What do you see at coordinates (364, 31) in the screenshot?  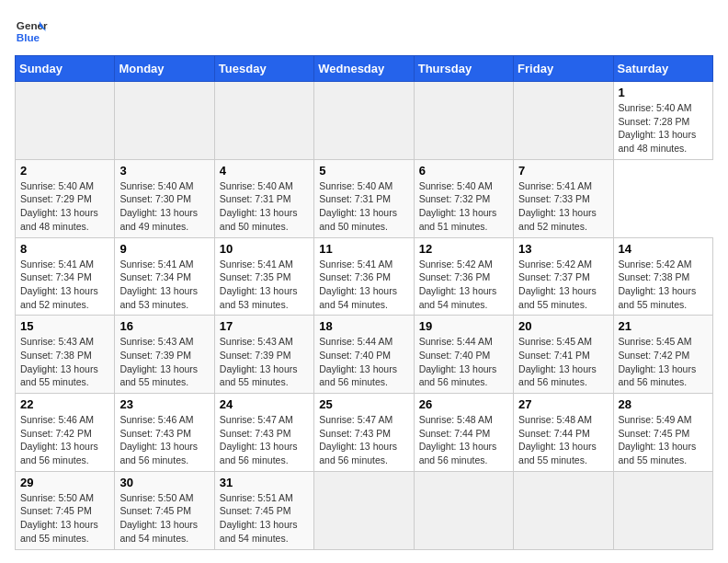 I see `header: General Blue` at bounding box center [364, 31].